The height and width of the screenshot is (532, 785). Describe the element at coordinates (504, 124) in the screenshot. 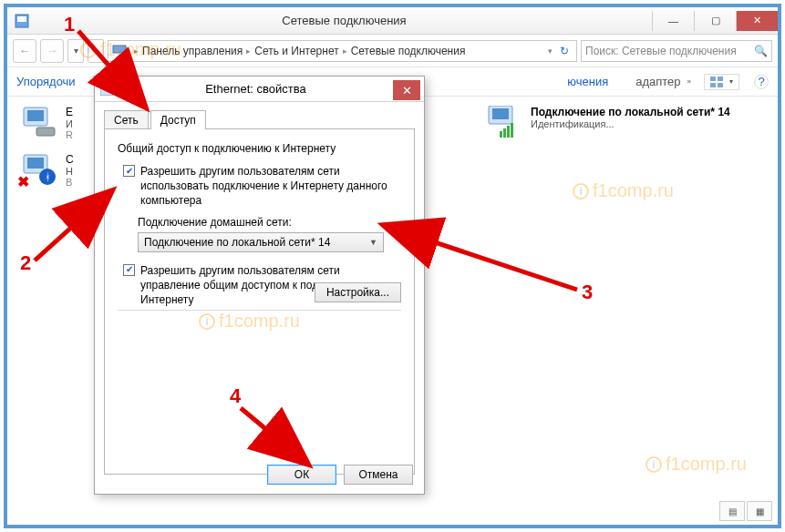

I see `wireless-adapter-icon` at that location.